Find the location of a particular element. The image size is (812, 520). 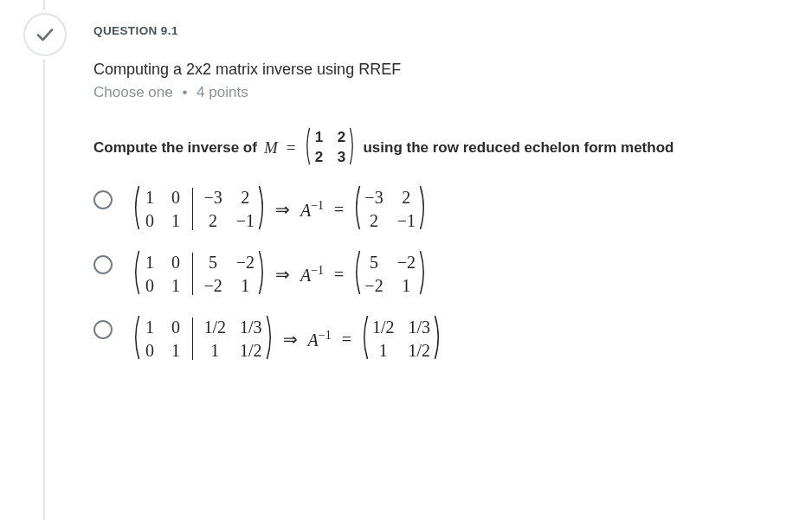

timeline-gutter is located at coordinates (44, 260).